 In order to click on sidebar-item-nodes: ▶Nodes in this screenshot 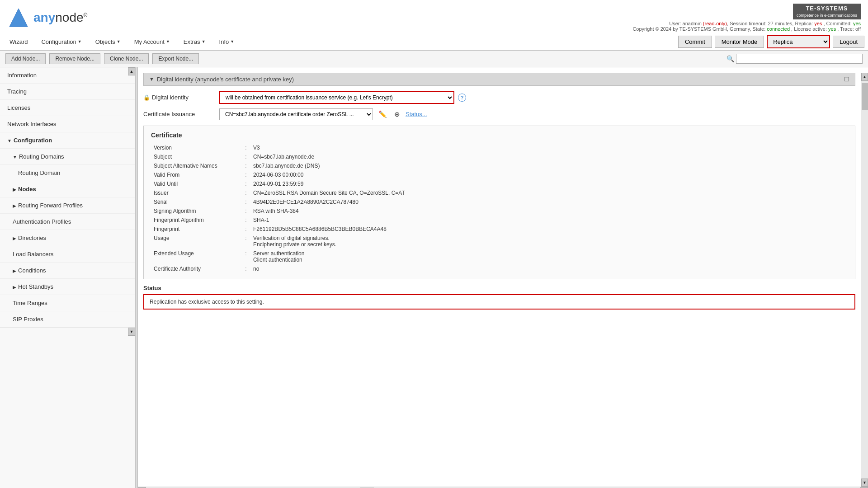, I will do `click(68, 189)`.